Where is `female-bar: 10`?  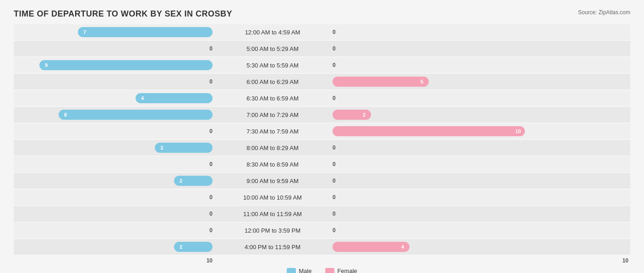 female-bar: 10 is located at coordinates (429, 131).